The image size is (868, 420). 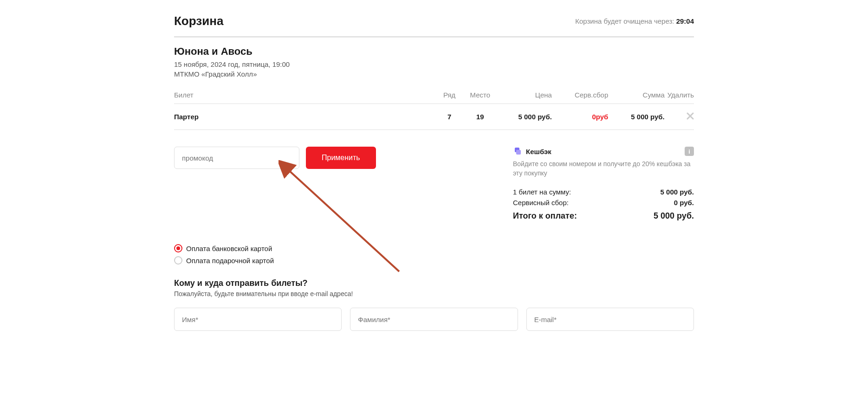 What do you see at coordinates (603, 169) in the screenshot?
I see `cashback-desc: Войдите со своим номером и получите до 2…` at bounding box center [603, 169].